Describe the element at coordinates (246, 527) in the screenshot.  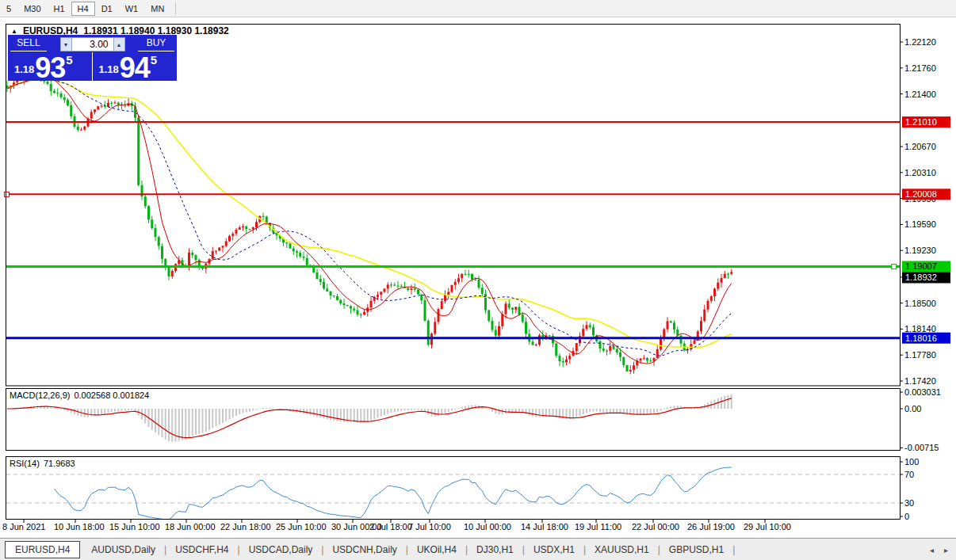
I see `svg-text: 22 Jun 18:00` at that location.